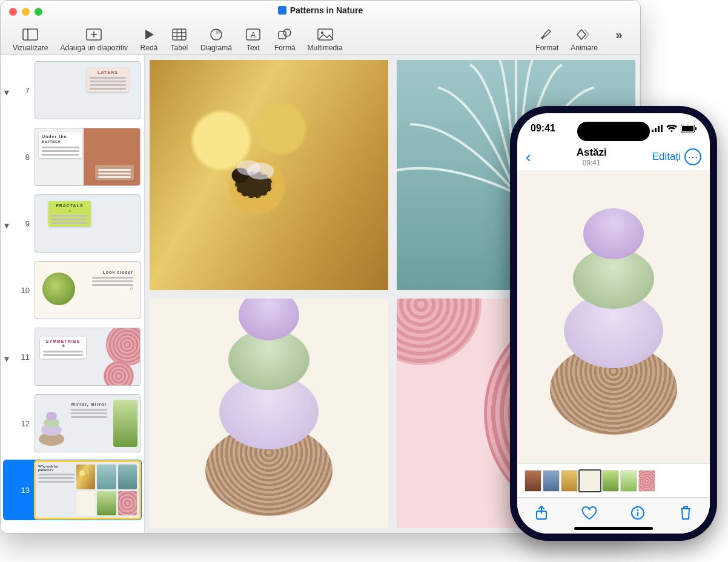 The image size is (728, 562). What do you see at coordinates (547, 48) in the screenshot?
I see `toolbar-label: Format` at bounding box center [547, 48].